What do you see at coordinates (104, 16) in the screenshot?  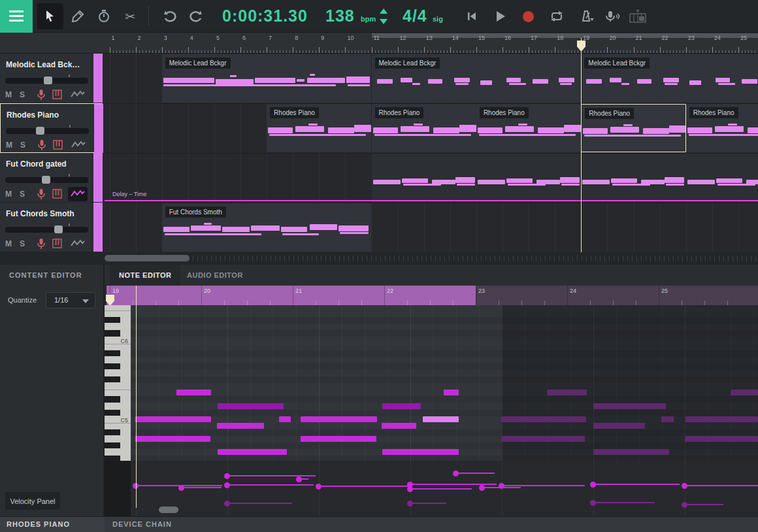 I see `stopwatch-tool-button` at bounding box center [104, 16].